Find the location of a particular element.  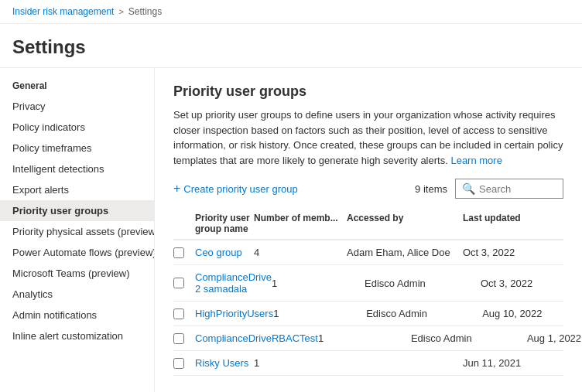

sidebar-item-priority-user-groups: Priority user groups is located at coordinates (77, 210).